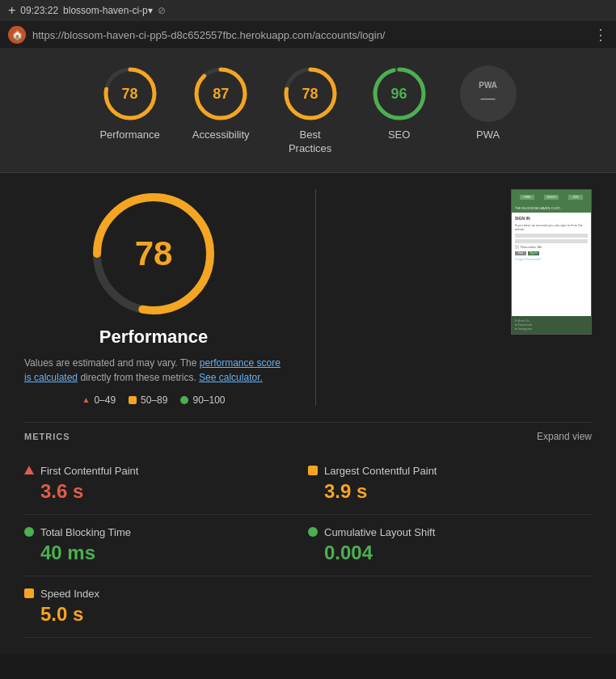 This screenshot has width=616, height=679. Describe the element at coordinates (308, 11) in the screenshot. I see `status-bar: + 09:23:22 blossom-haven-ci-p▾ ⊘` at that location.